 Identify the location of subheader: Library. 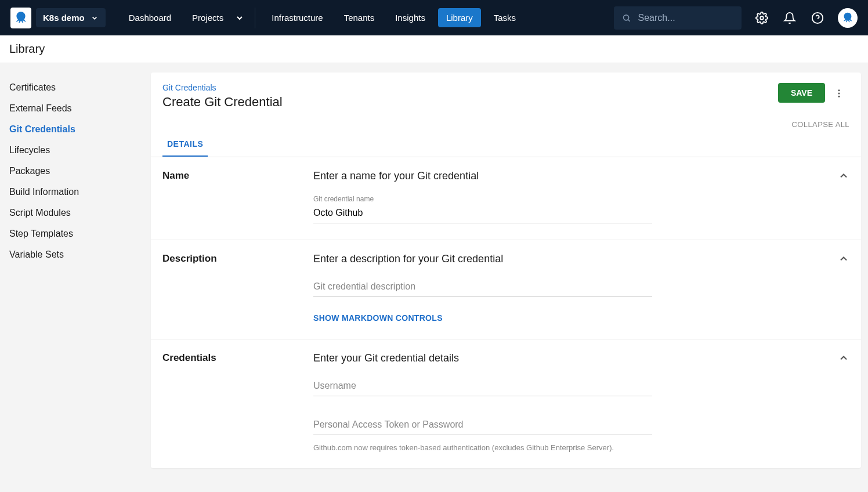
(434, 49).